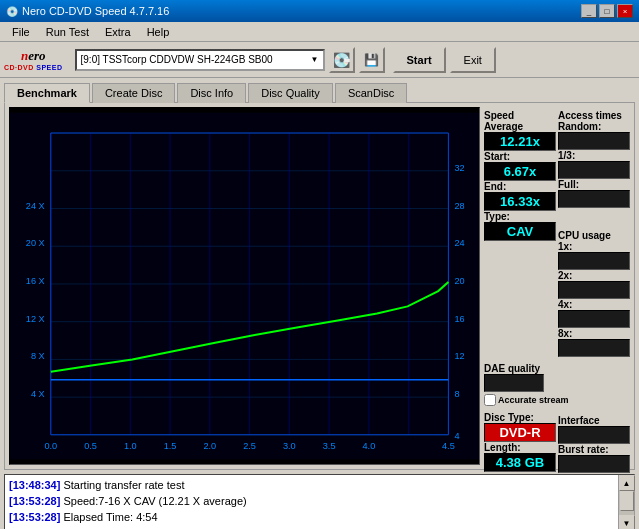 The width and height of the screenshot is (639, 529). I want to click on full-value, so click(594, 199).